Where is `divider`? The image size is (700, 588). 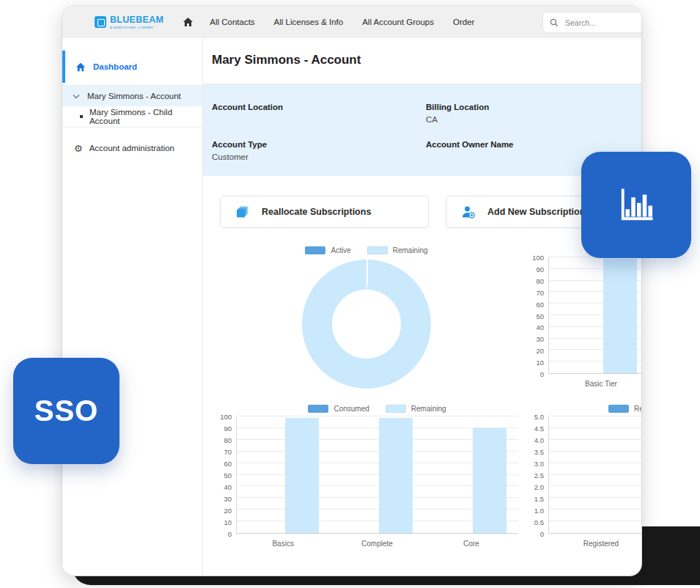
divider is located at coordinates (132, 128).